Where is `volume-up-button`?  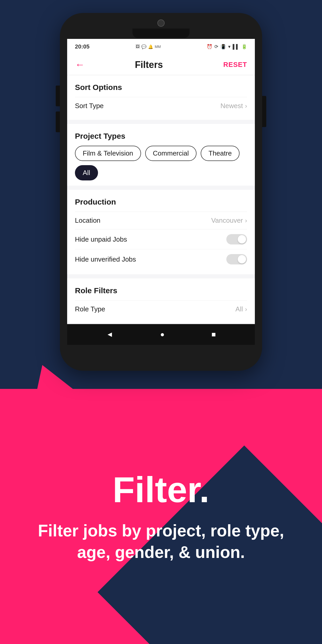
volume-up-button is located at coordinates (58, 96).